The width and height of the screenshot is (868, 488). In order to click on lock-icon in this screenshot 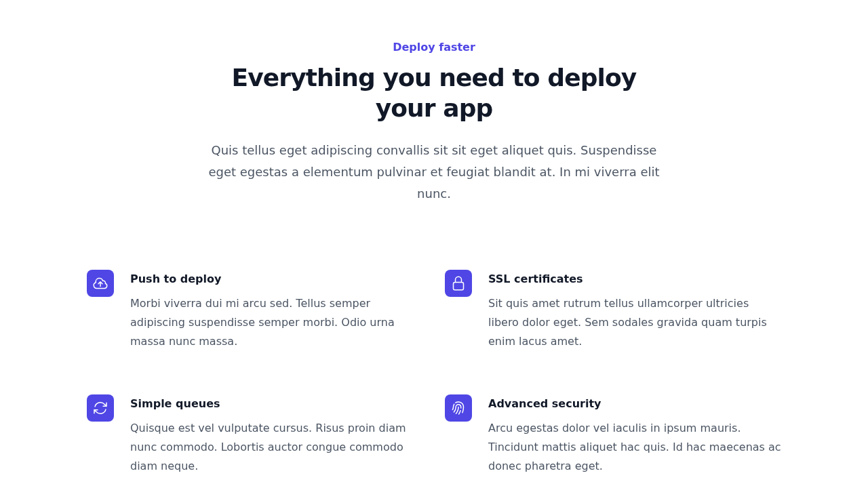, I will do `click(458, 283)`.